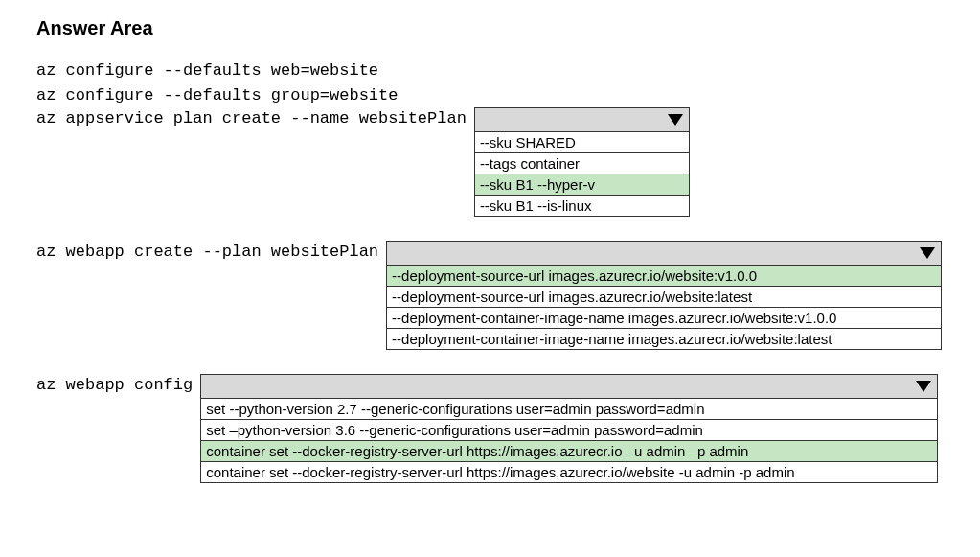 This screenshot has width=980, height=557. I want to click on dropdown-option: --sku B1 --hyper-v, so click(582, 185).